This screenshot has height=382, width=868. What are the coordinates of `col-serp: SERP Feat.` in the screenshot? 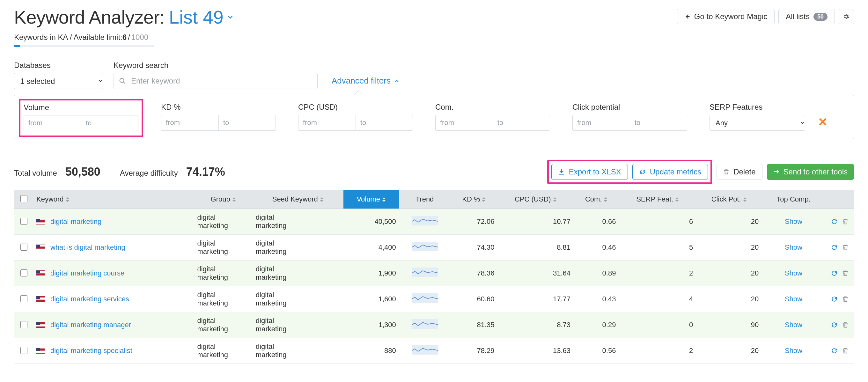 It's located at (658, 199).